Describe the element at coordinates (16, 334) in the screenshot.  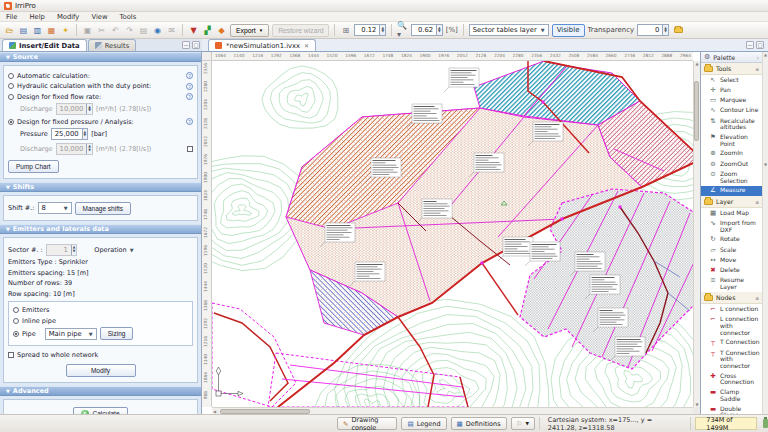
I see `radio-pipe` at that location.